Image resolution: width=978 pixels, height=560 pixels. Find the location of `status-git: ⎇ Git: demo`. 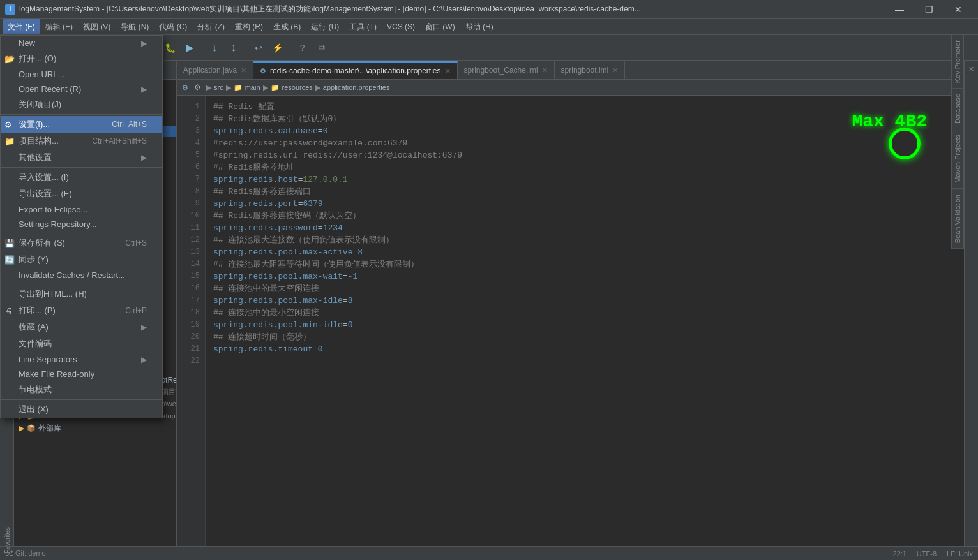

status-git: ⎇ Git: demo is located at coordinates (26, 554).